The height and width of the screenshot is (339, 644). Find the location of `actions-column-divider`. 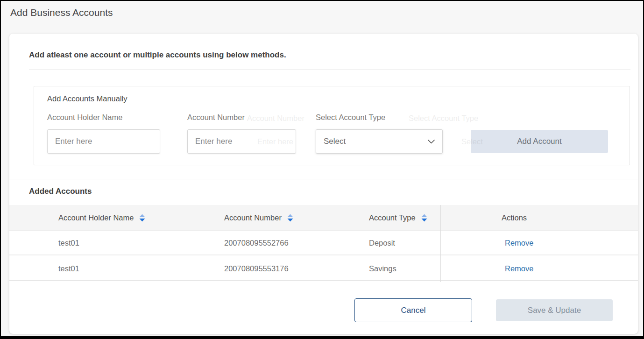

actions-column-divider is located at coordinates (441, 244).